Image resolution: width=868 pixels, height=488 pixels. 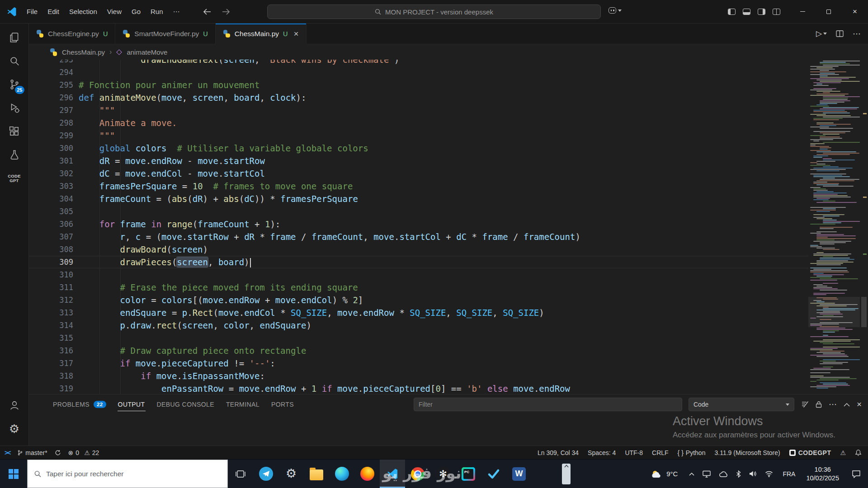 I want to click on tab-chessmain.py: ChessMain.pyU×, so click(x=261, y=33).